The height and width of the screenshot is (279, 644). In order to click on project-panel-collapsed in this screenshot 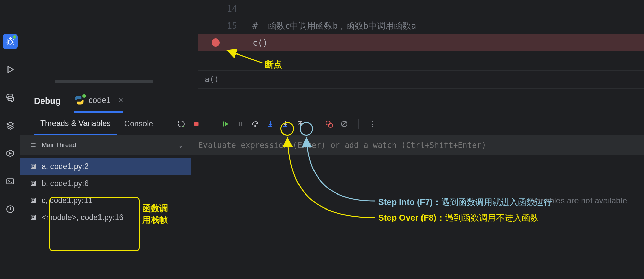, I will do `click(109, 44)`.